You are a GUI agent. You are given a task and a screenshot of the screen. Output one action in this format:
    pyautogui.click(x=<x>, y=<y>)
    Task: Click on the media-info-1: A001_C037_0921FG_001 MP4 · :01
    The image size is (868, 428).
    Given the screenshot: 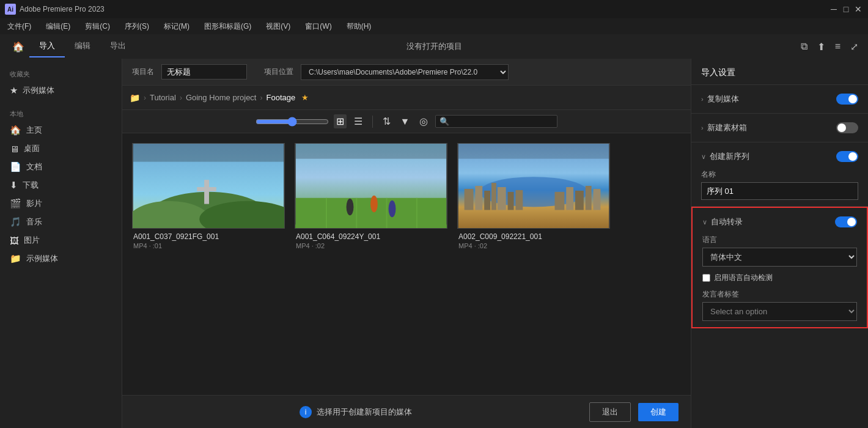 What is the action you would take?
    pyautogui.click(x=208, y=241)
    